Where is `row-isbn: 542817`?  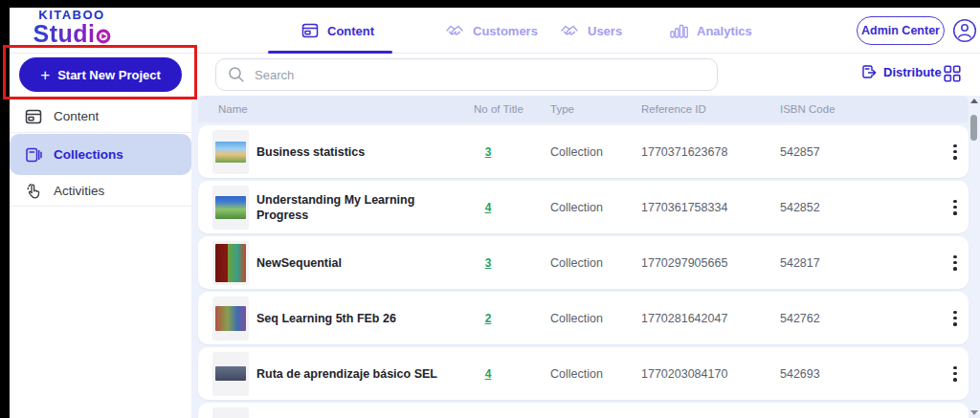 row-isbn: 542817 is located at coordinates (800, 263).